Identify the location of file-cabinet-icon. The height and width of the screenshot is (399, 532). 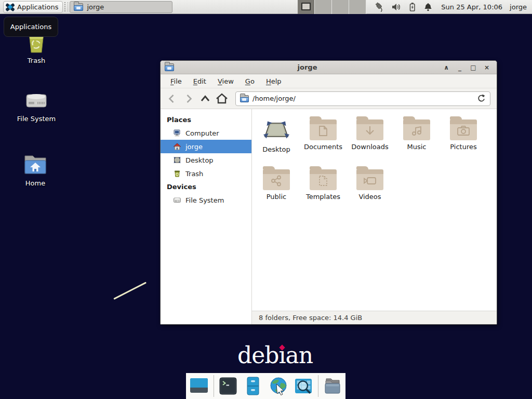
(253, 386).